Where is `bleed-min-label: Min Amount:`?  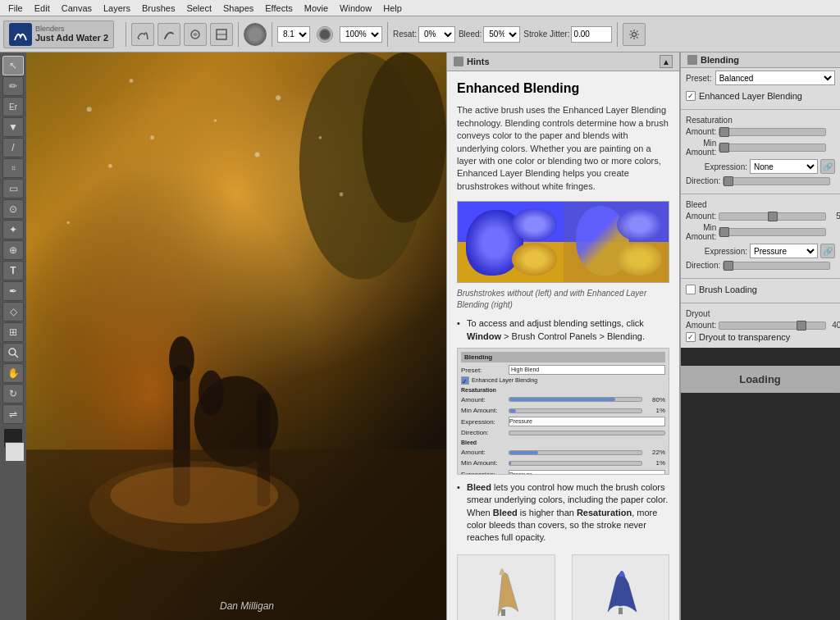
bleed-min-label: Min Amount: is located at coordinates (701, 232).